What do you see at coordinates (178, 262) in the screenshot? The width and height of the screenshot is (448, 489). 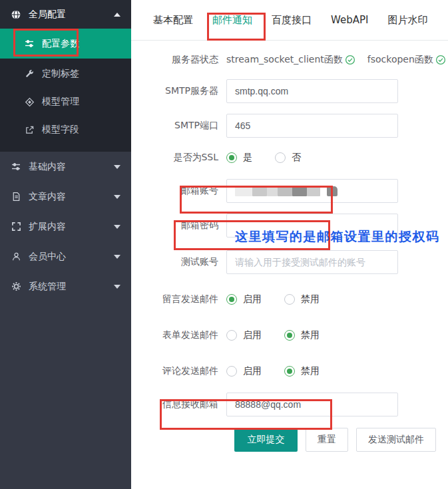 I see `field-label: 测试账号` at bounding box center [178, 262].